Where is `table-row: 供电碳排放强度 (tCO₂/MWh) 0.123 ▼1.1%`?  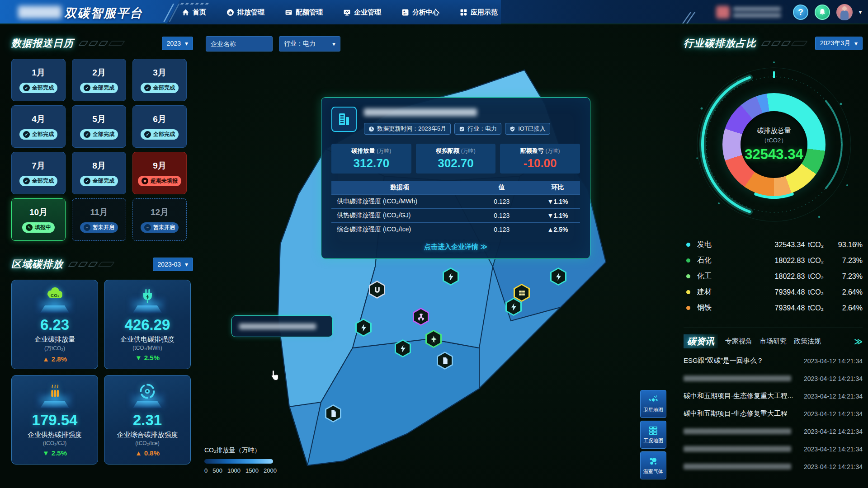
table-row: 供电碳排放强度 (tCO₂/MWh) 0.123 ▼1.1% is located at coordinates (456, 202).